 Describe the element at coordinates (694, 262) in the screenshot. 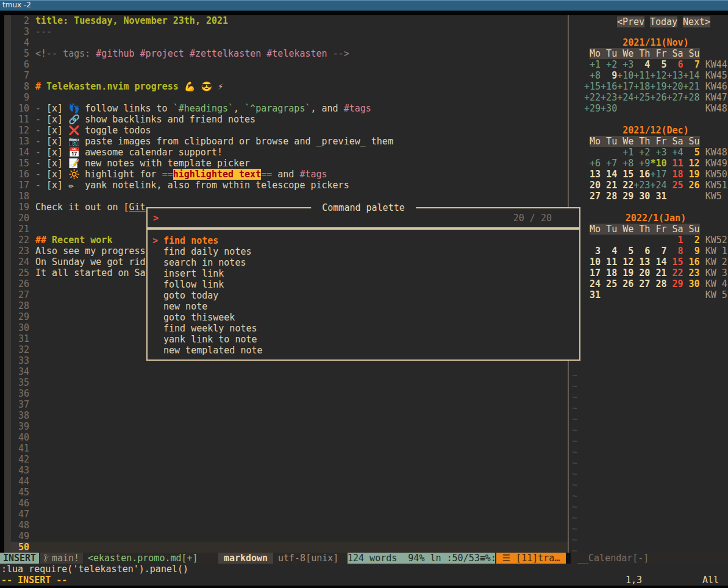

I see `calendar-day: 16` at that location.